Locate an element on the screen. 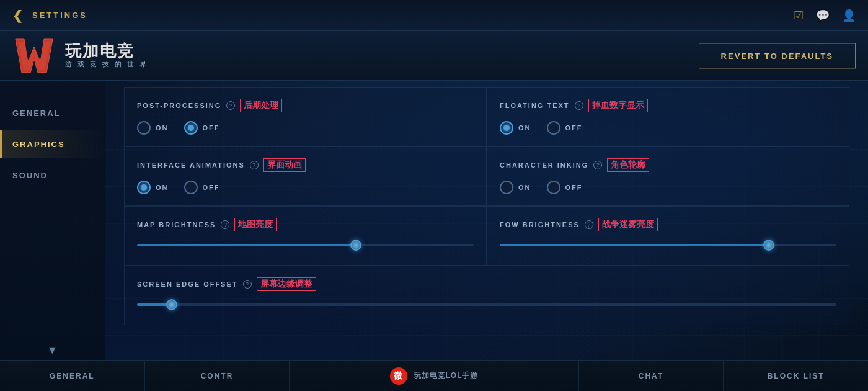  post-processing-on-circle is located at coordinates (144, 128).